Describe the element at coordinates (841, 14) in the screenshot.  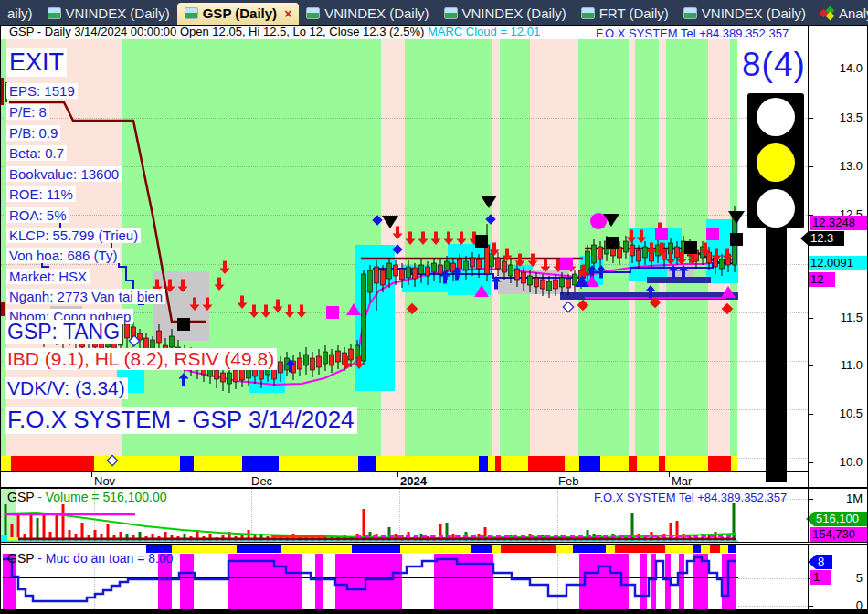
I see `tab-analysis1: Analysis1` at that location.